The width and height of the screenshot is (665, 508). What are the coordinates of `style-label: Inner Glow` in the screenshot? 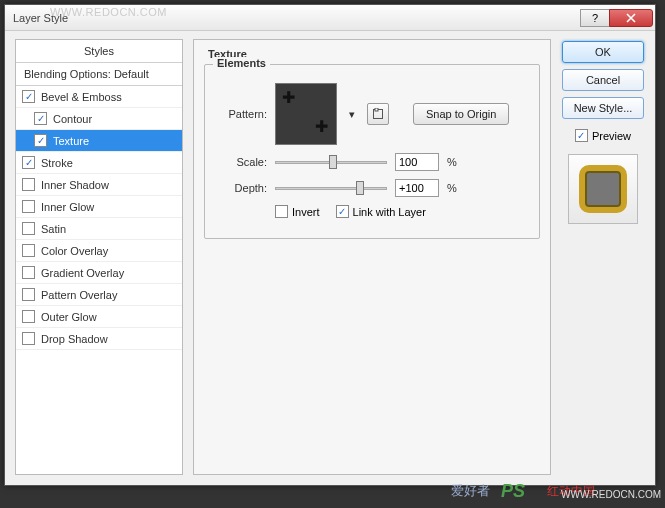 It's located at (68, 207).